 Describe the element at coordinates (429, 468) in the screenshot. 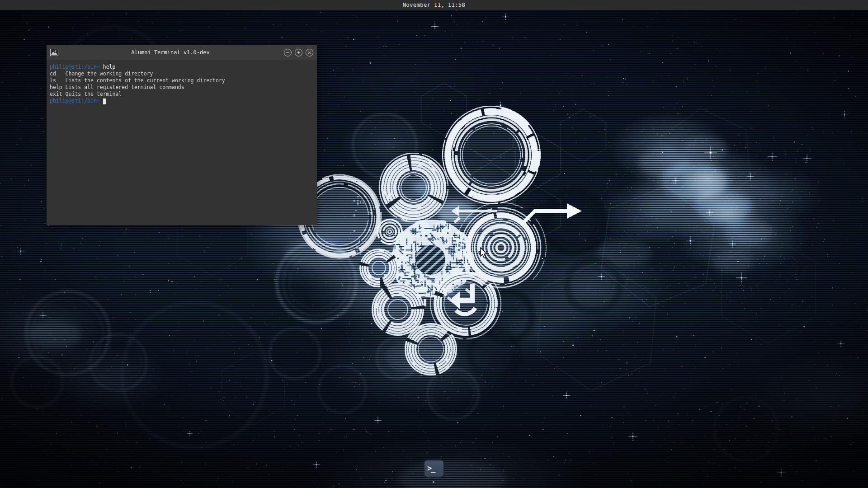

I see `terminal-icon: >_` at that location.